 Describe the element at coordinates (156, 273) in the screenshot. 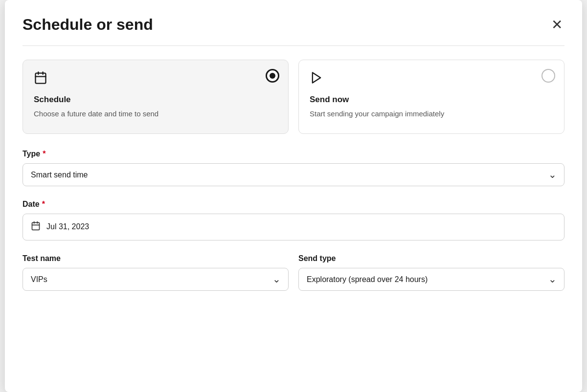

I see `test-name-field-section: Test name VIPs All subscribers New subsc…` at that location.